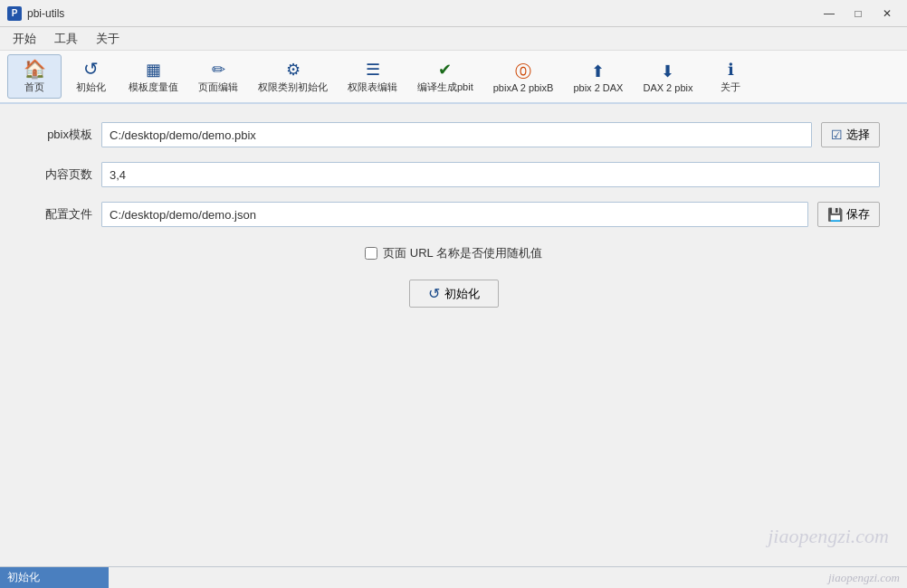 The height and width of the screenshot is (588, 907). What do you see at coordinates (731, 69) in the screenshot?
I see `info-icon` at bounding box center [731, 69].